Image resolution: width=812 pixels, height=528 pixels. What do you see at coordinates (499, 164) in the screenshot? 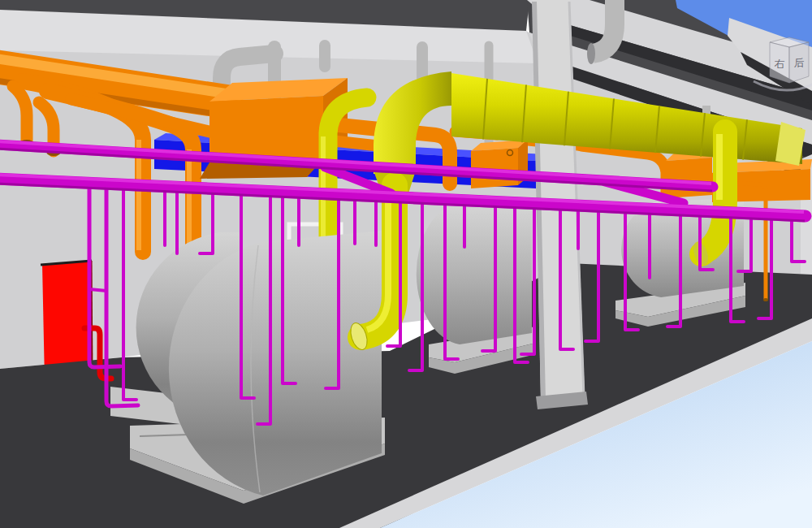
I see `junction-box-orange-small` at bounding box center [499, 164].